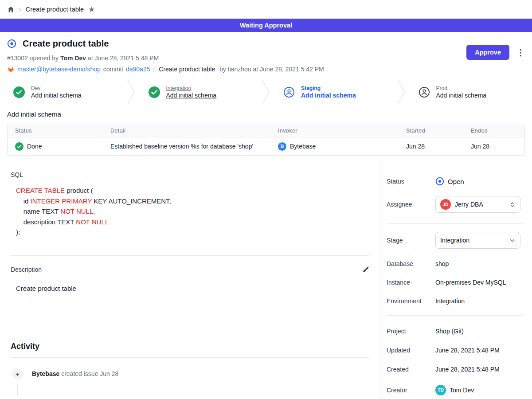 The image size is (532, 399). Describe the element at coordinates (462, 88) in the screenshot. I see `stage-env-label: Prod` at that location.